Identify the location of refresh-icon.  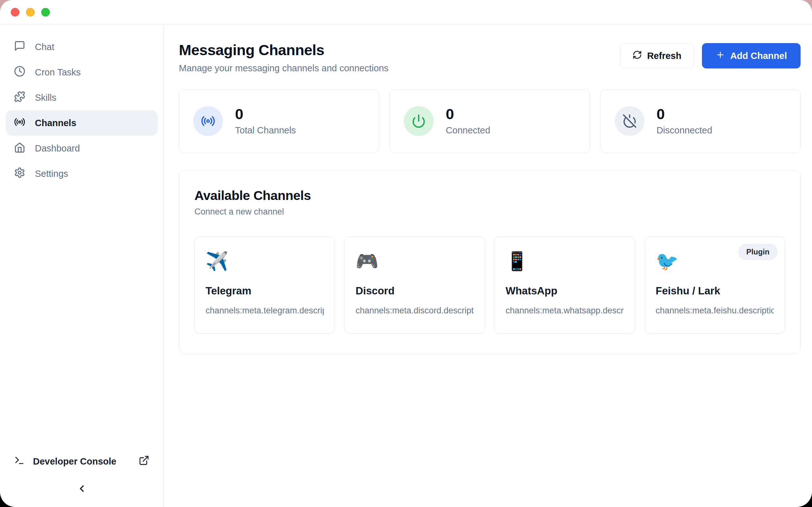
(637, 56).